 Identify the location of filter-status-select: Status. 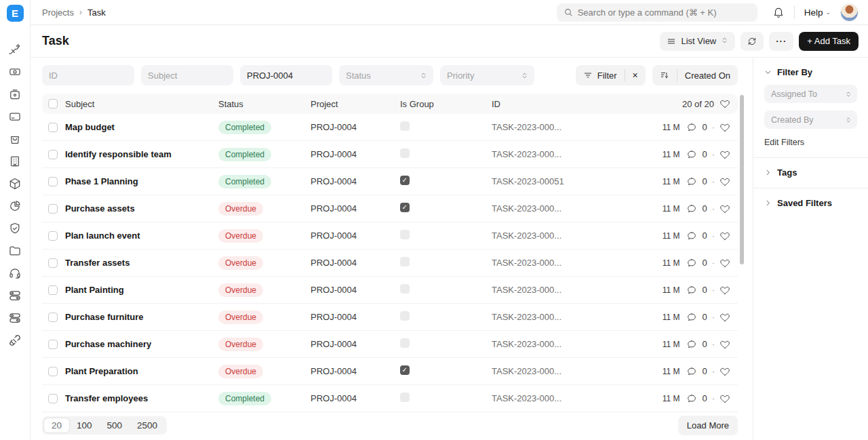
(387, 75).